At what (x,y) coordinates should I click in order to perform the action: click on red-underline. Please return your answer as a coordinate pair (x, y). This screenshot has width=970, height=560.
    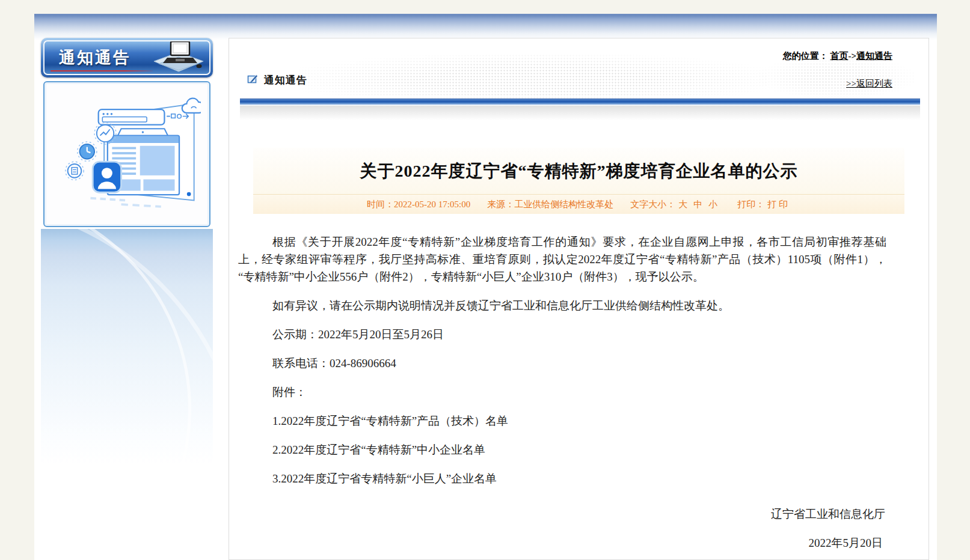
    Looking at the image, I should click on (102, 71).